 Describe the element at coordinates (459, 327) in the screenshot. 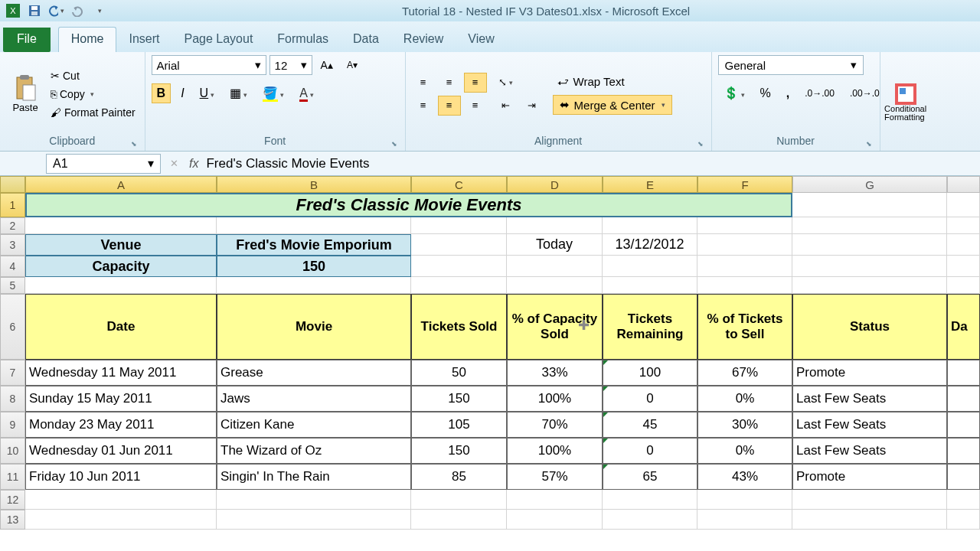

I see `hdr-sold: Tickets Sold` at that location.